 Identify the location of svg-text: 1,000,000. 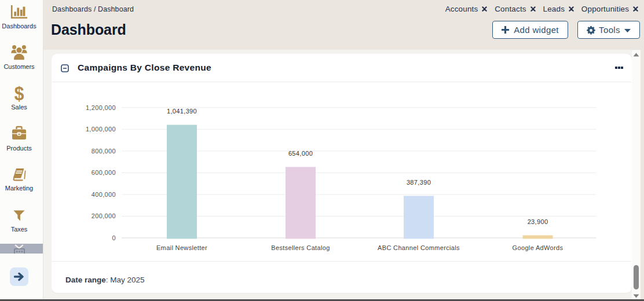
(101, 129).